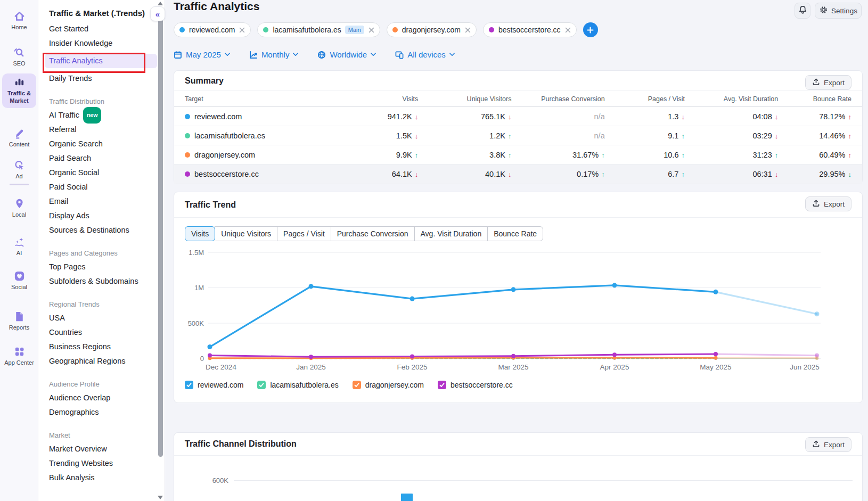 This screenshot has height=501, width=868. Describe the element at coordinates (101, 463) in the screenshot. I see `sidebar-item-trending-websites: Trending Websites` at that location.